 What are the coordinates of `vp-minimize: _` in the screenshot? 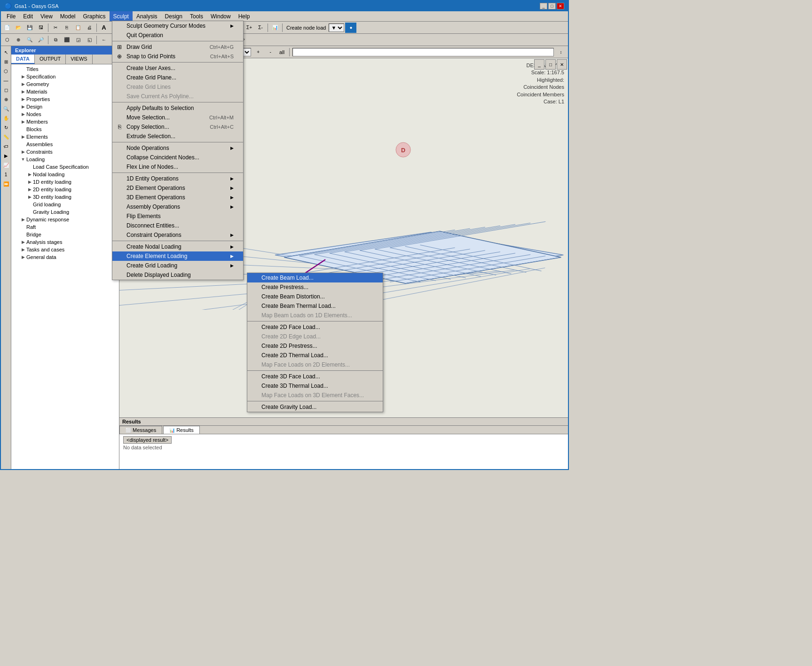 It's located at (539, 64).